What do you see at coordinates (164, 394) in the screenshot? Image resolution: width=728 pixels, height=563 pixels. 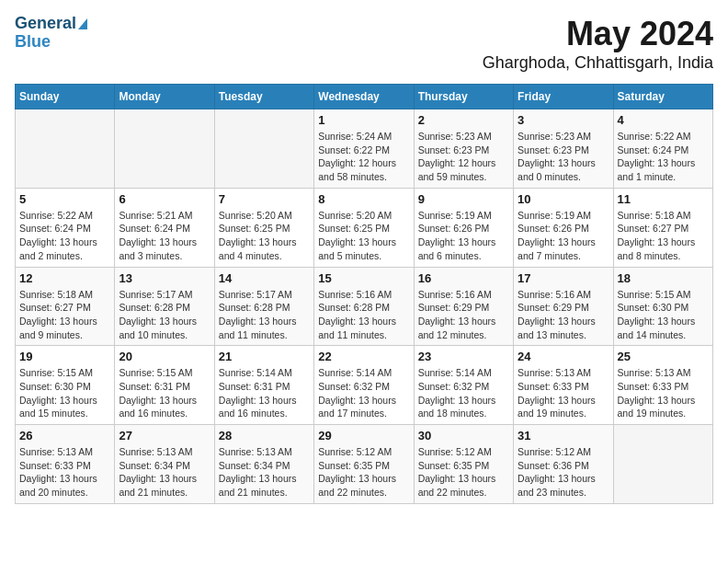 I see `day-info: Sunrise: 5:15 AM Sunset: 6:31 PM Dayligh…` at bounding box center [164, 394].